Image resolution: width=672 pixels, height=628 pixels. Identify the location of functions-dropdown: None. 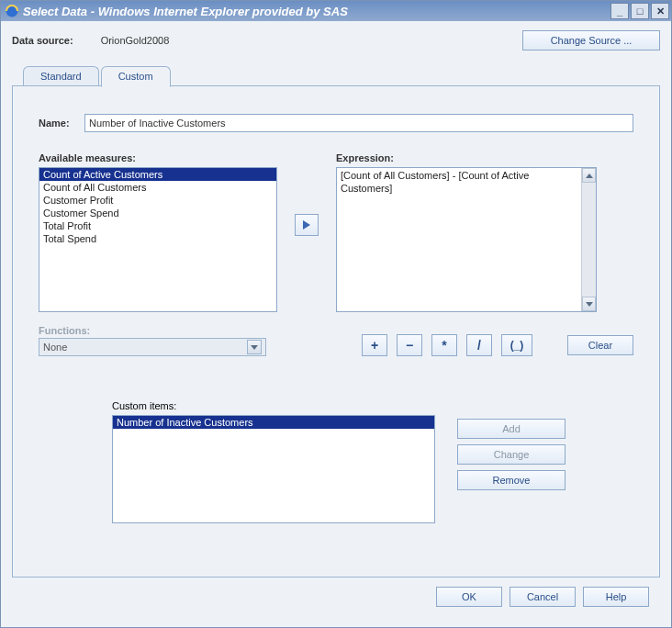
(152, 347).